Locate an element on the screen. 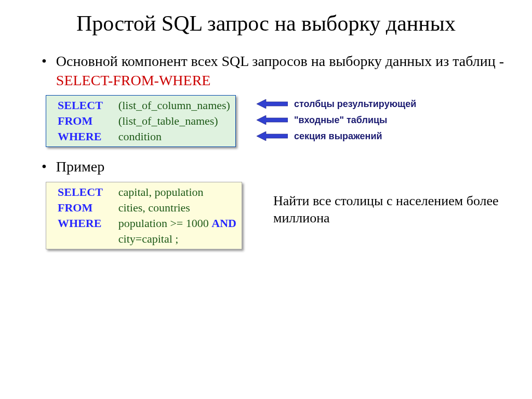  example-where-pre: population >= 1000 is located at coordinates (165, 223).